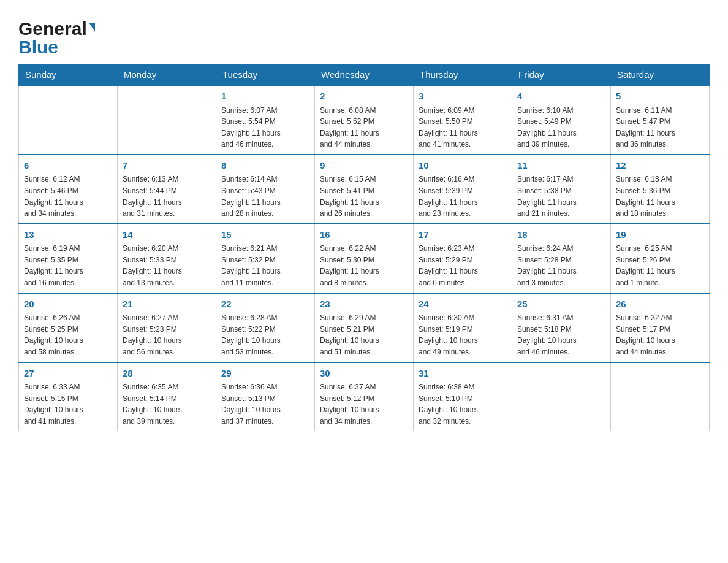 This screenshot has height=563, width=728. I want to click on calendar-cell: 7Sunrise: 6:13 AM Sunset: 5:44 PM Daylig…, so click(167, 189).